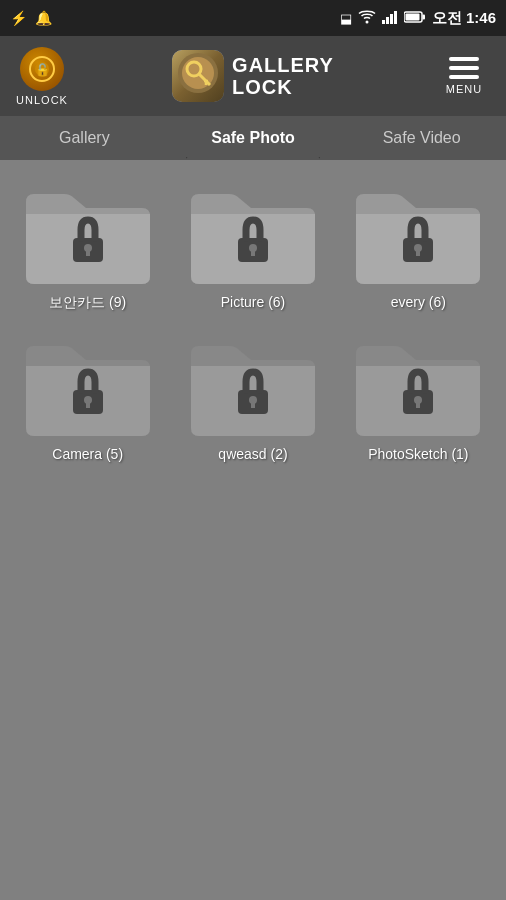 Image resolution: width=506 pixels, height=900 pixels. I want to click on battery-icon, so click(415, 18).